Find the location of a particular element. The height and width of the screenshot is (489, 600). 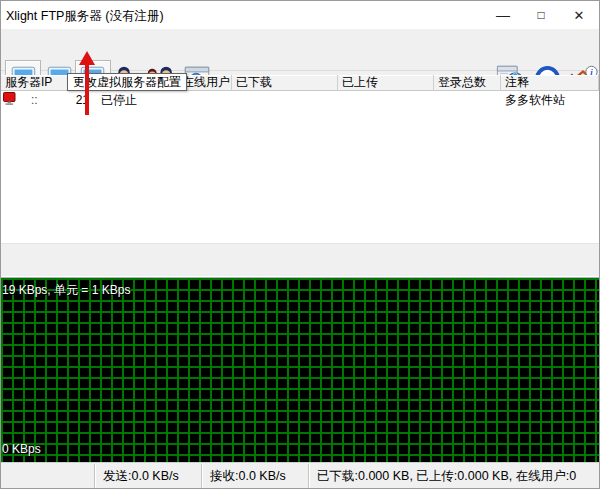

server-comment-value: 多多软件站 is located at coordinates (535, 100).